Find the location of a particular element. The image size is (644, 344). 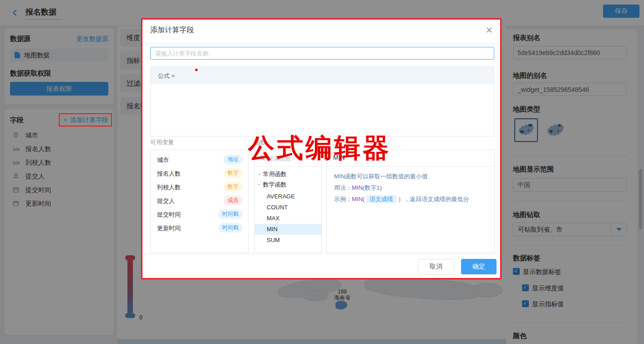

variable-name: 城市 is located at coordinates (163, 160).